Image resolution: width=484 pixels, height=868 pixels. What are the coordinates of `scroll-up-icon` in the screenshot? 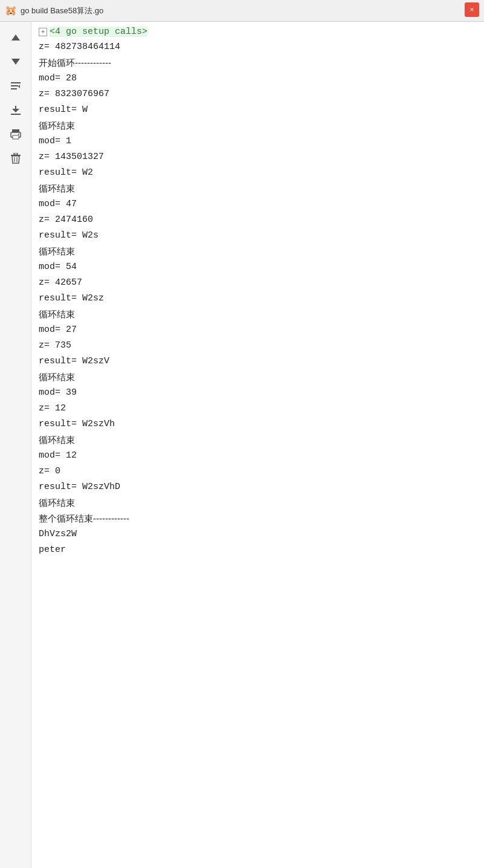 It's located at (16, 37).